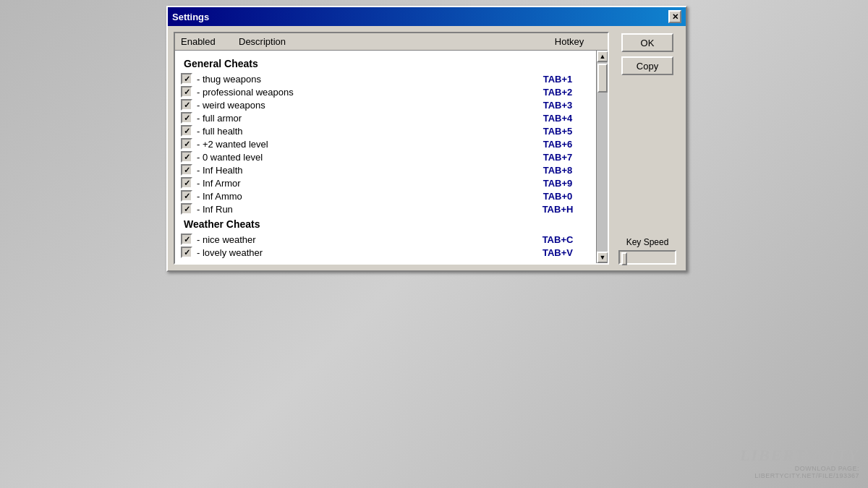  Describe the element at coordinates (624, 259) in the screenshot. I see `slider-thumb` at that location.